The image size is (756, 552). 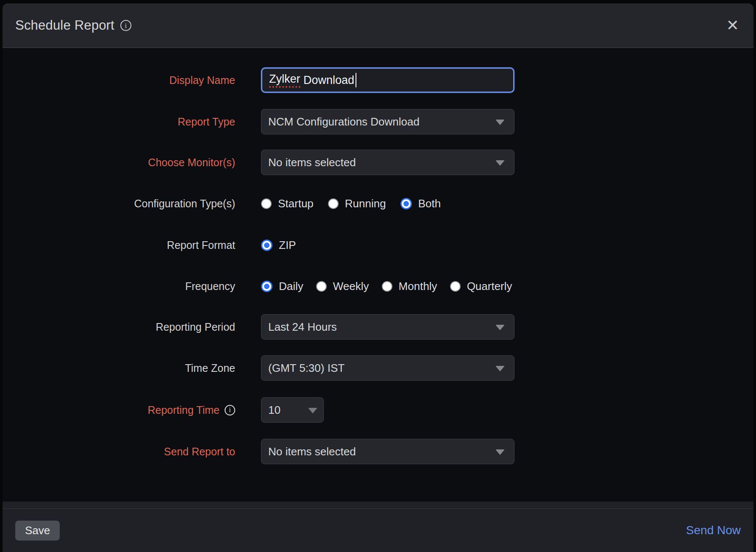 What do you see at coordinates (287, 245) in the screenshot?
I see `radio-zip-label: ZIP` at bounding box center [287, 245].